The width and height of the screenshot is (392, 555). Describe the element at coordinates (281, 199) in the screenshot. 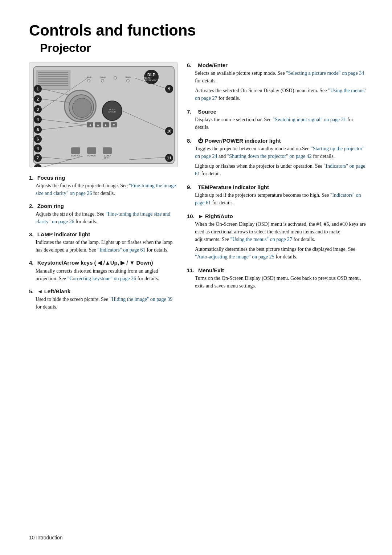

I see `item-9-body1: Lights up red if the projector's tempera…` at that location.